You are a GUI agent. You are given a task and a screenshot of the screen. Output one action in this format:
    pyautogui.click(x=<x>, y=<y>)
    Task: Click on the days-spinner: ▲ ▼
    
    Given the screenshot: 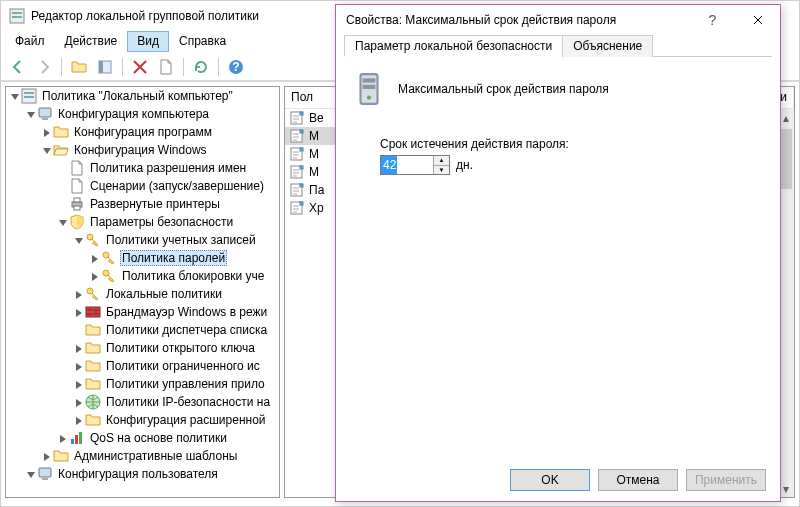 What is the action you would take?
    pyautogui.click(x=415, y=165)
    